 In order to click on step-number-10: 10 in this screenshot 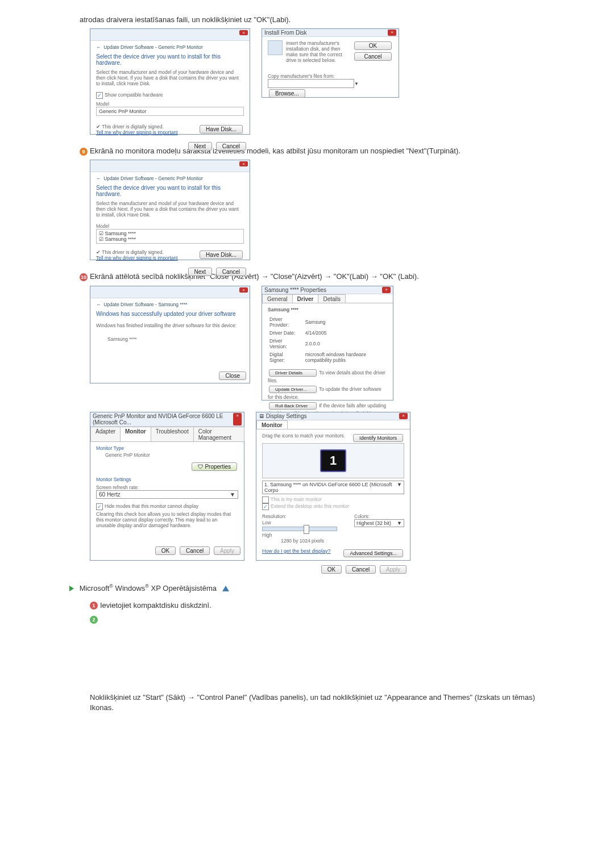, I will do `click(84, 277)`.